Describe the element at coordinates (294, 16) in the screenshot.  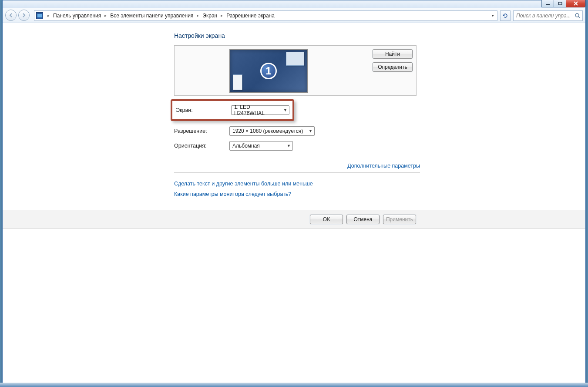
I see `address-bar: ▸ Панель управления ▸ Все элементы панел…` at that location.